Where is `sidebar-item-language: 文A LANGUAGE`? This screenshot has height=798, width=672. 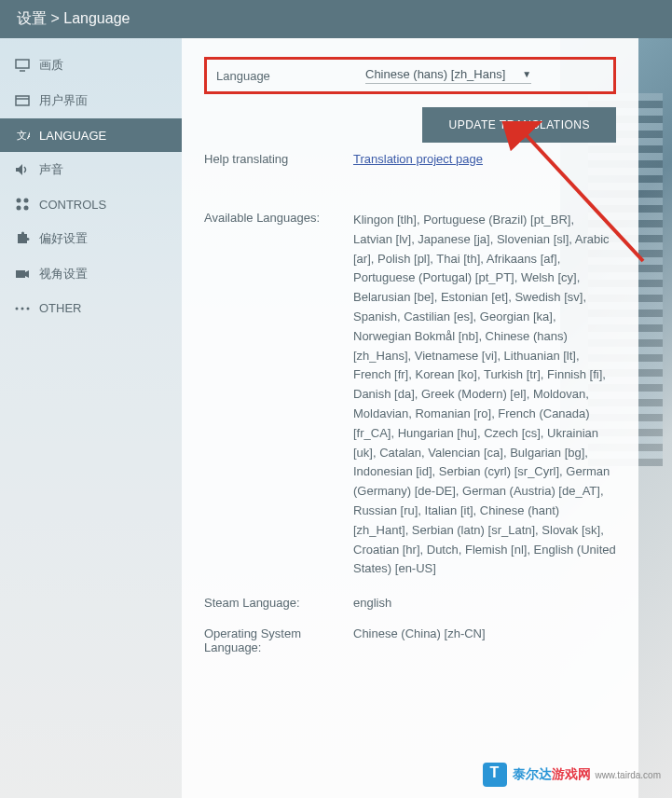 sidebar-item-language: 文A LANGUAGE is located at coordinates (91, 135).